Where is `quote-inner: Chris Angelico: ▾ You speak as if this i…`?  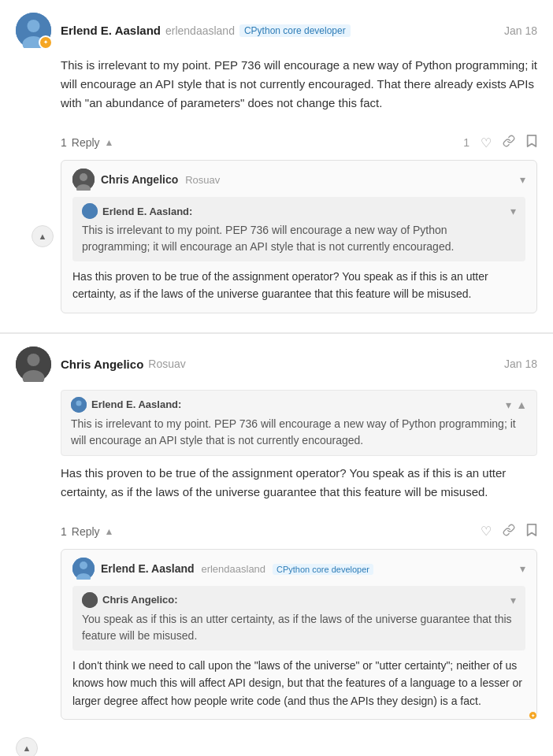 quote-inner: Chris Angelico: ▾ You speak as if this i… is located at coordinates (299, 618).